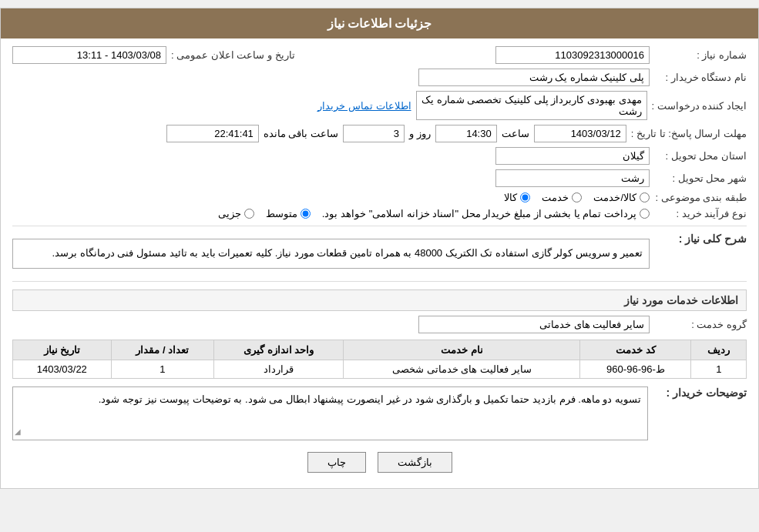 This screenshot has width=759, height=532. Describe the element at coordinates (89, 55) in the screenshot. I see `announce-field: 1403/03/08 - 13:11` at that location.